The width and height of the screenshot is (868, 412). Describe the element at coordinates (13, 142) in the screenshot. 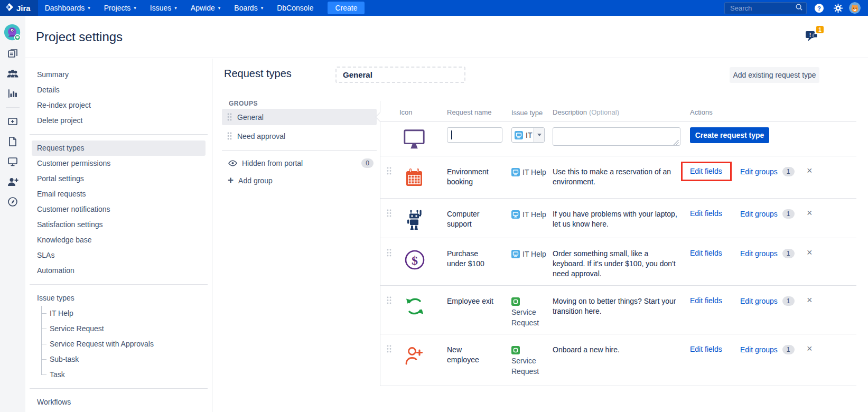

I see `articles-icon` at that location.